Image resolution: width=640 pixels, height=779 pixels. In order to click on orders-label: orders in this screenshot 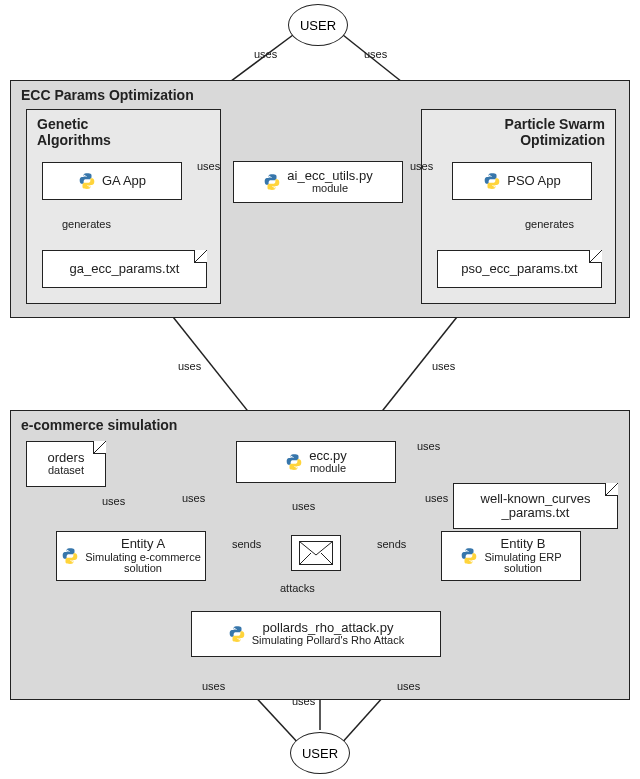, I will do `click(66, 458)`.